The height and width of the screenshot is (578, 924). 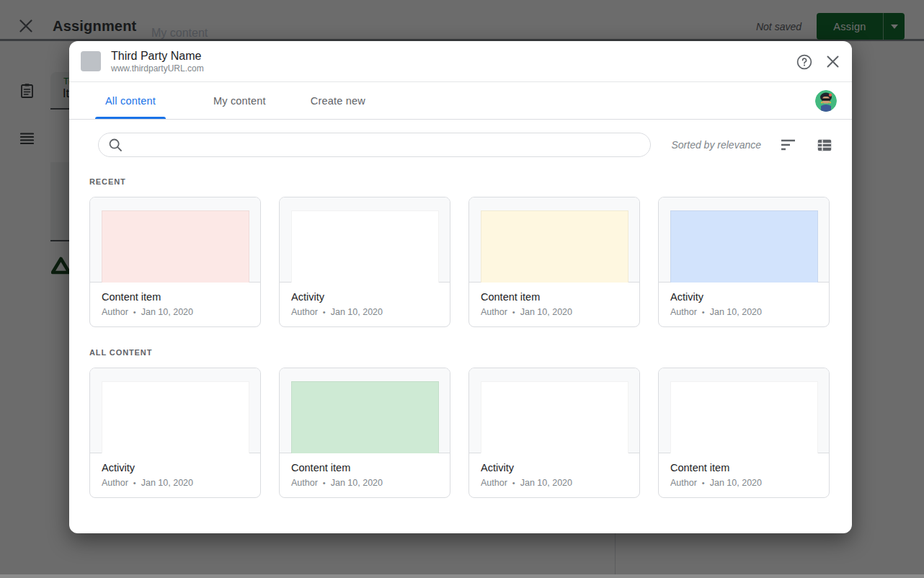 I want to click on section-label: ALL CONTENT, so click(x=471, y=352).